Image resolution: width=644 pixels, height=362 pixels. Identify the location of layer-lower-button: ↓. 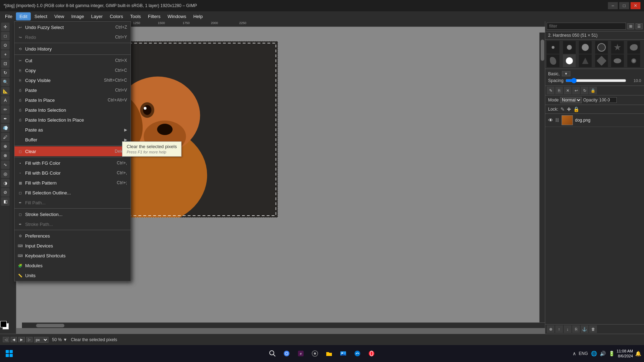
(568, 329).